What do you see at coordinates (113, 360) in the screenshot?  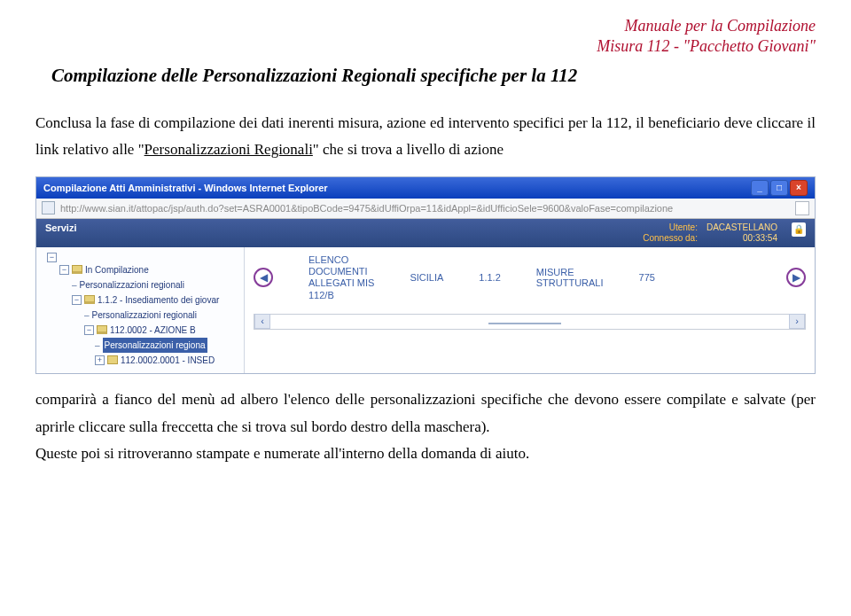 I see `folder-icon` at bounding box center [113, 360].